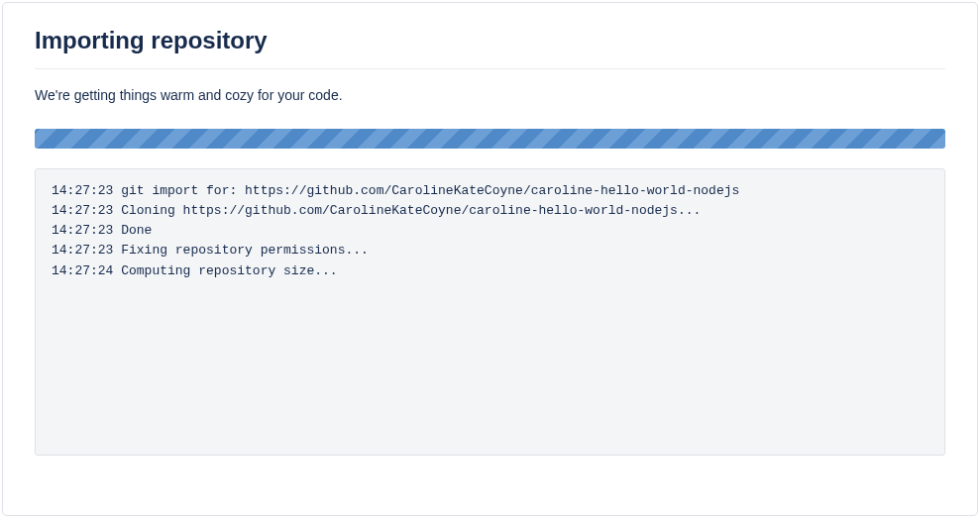  What do you see at coordinates (490, 139) in the screenshot?
I see `progress-bar` at bounding box center [490, 139].